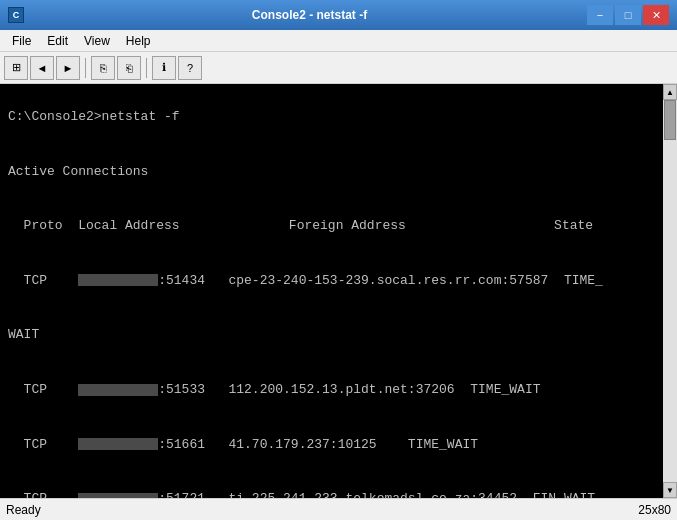 This screenshot has height=520, width=677. I want to click on status-bar: Ready 25x80, so click(338, 509).